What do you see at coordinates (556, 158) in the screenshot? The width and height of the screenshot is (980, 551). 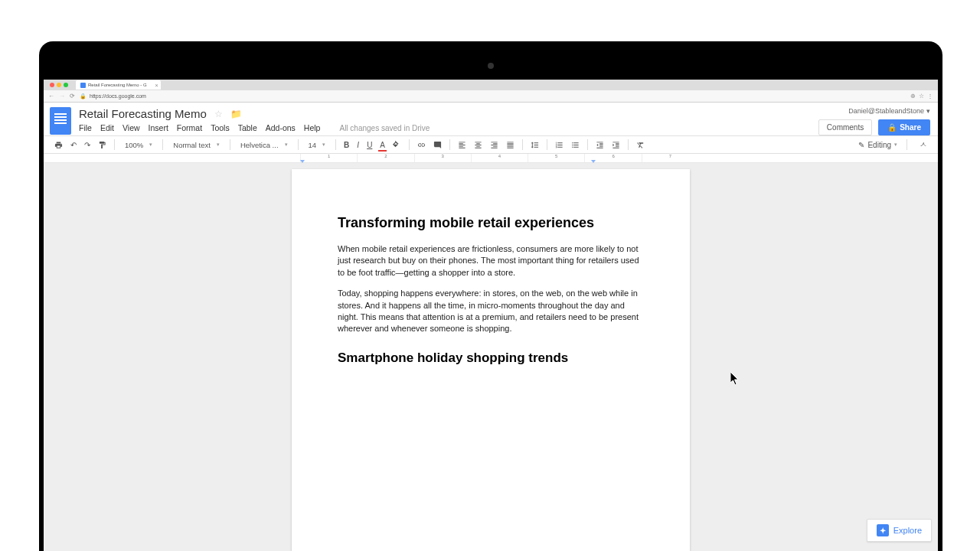 I see `ruler-mark: 5` at bounding box center [556, 158].